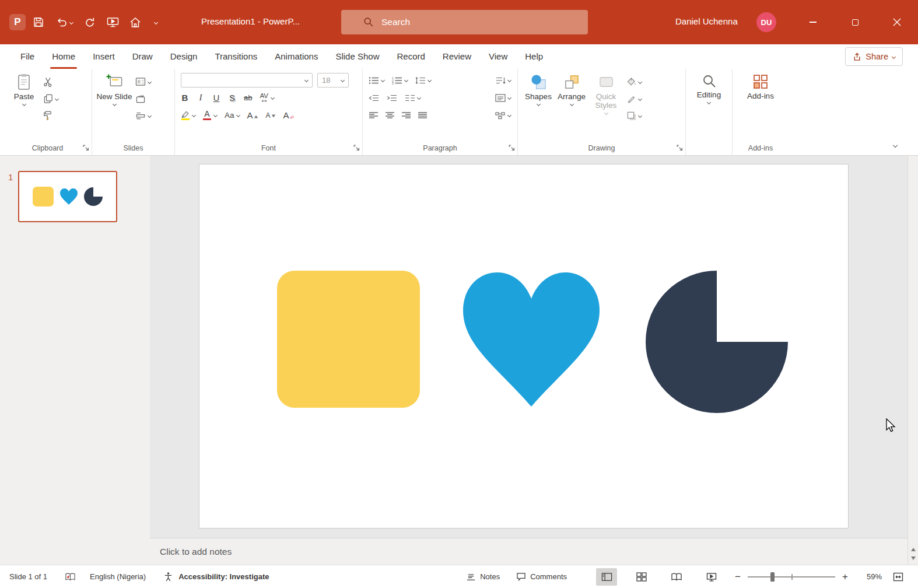 The image size is (918, 588). Describe the element at coordinates (897, 22) in the screenshot. I see `close-button` at that location.